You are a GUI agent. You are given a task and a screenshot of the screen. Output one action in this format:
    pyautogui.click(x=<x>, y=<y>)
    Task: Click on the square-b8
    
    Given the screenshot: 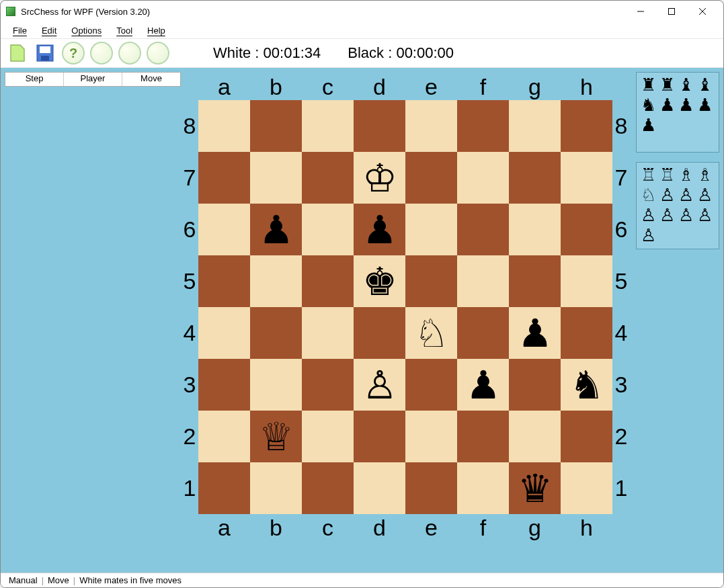 What is the action you would take?
    pyautogui.click(x=276, y=126)
    